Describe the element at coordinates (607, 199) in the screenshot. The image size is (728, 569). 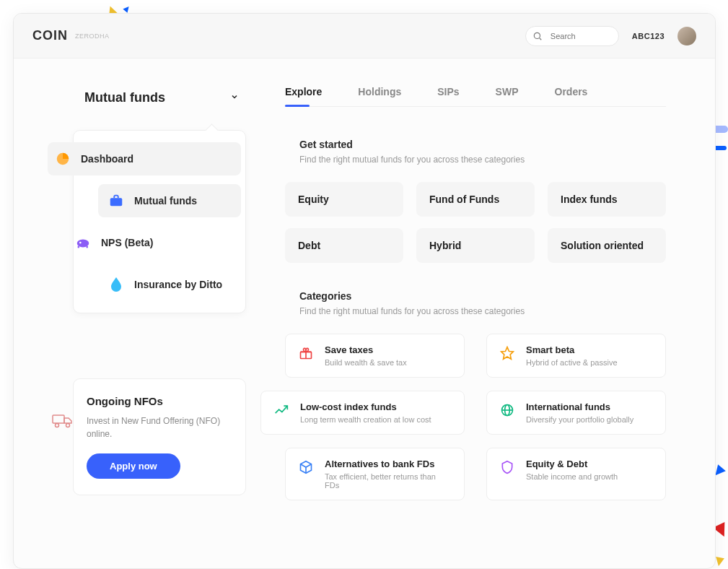
I see `chip-index-funds: Index funds` at that location.